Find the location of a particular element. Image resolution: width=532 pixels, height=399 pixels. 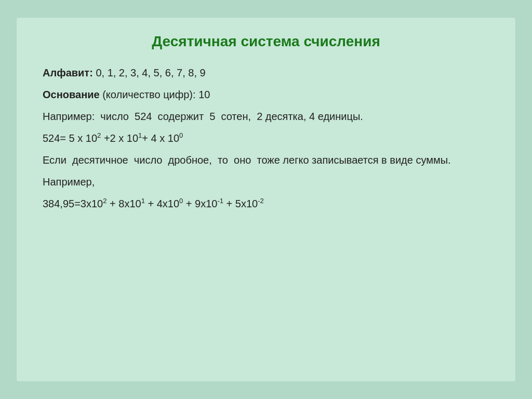

alphabet-label-bold: Алфавит: is located at coordinates (68, 73).